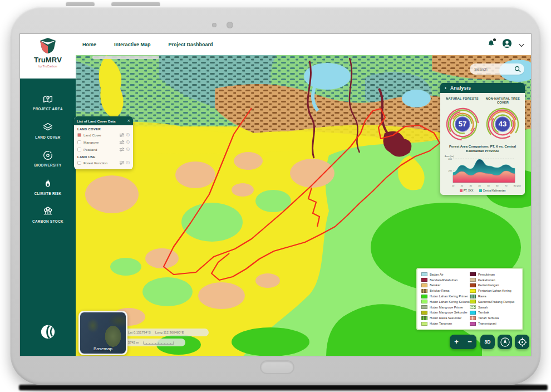 The image size is (551, 392). Describe the element at coordinates (488, 342) in the screenshot. I see `3d-mode-button: 3D` at that location.